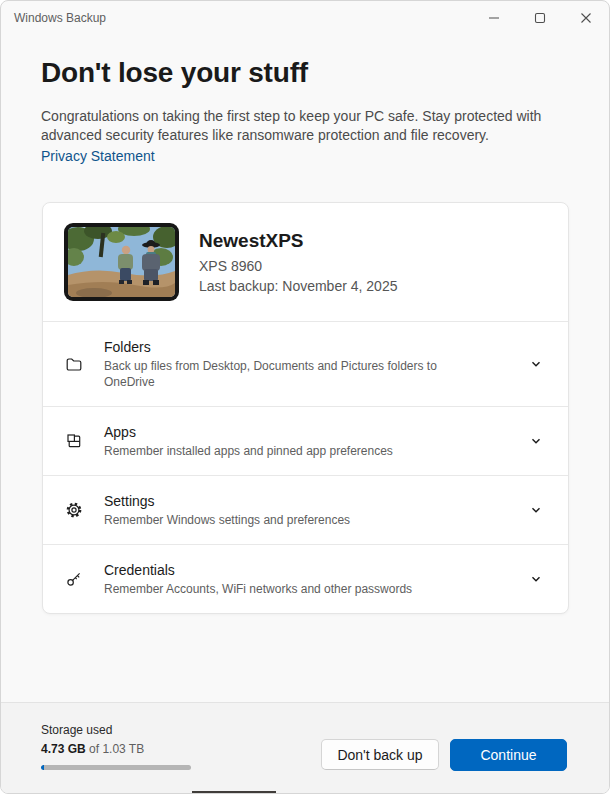  Describe the element at coordinates (298, 241) in the screenshot. I see `device-name: NewestXPS` at that location.